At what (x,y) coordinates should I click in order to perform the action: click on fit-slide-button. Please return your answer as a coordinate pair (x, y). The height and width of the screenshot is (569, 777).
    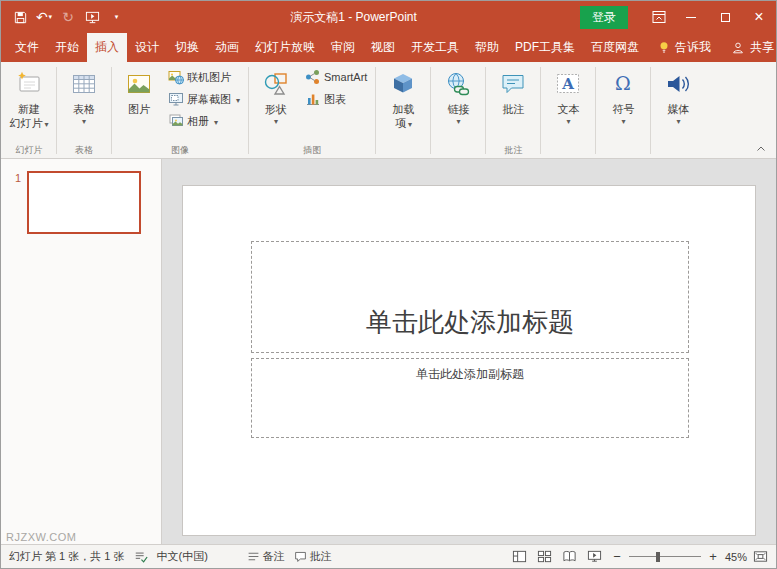
    Looking at the image, I should click on (760, 556).